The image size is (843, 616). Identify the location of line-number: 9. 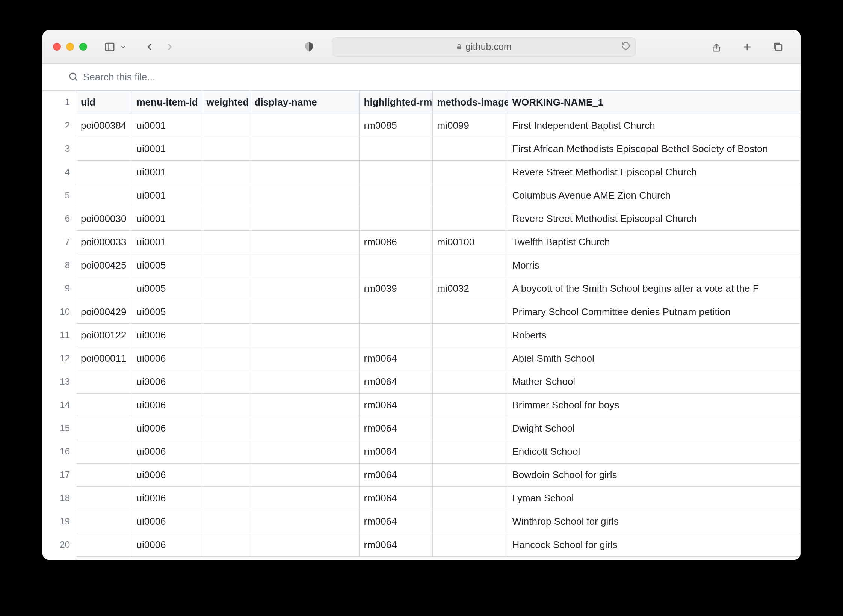
(59, 288).